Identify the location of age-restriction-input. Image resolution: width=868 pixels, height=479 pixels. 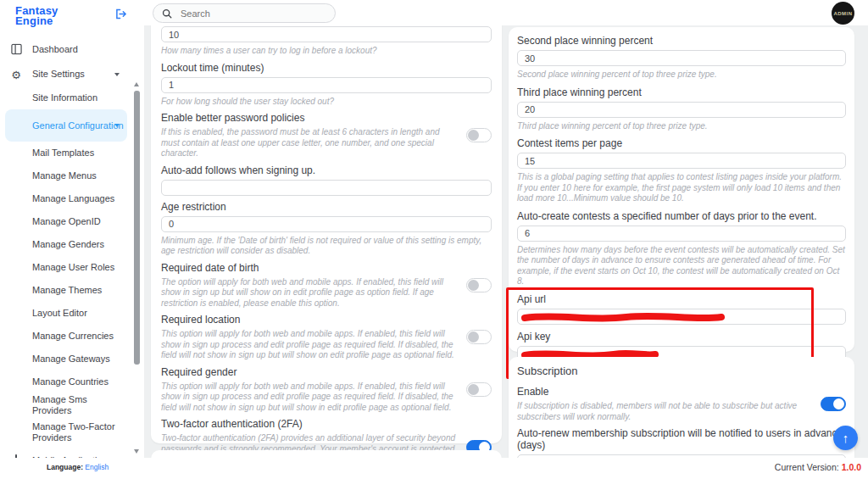
(326, 224).